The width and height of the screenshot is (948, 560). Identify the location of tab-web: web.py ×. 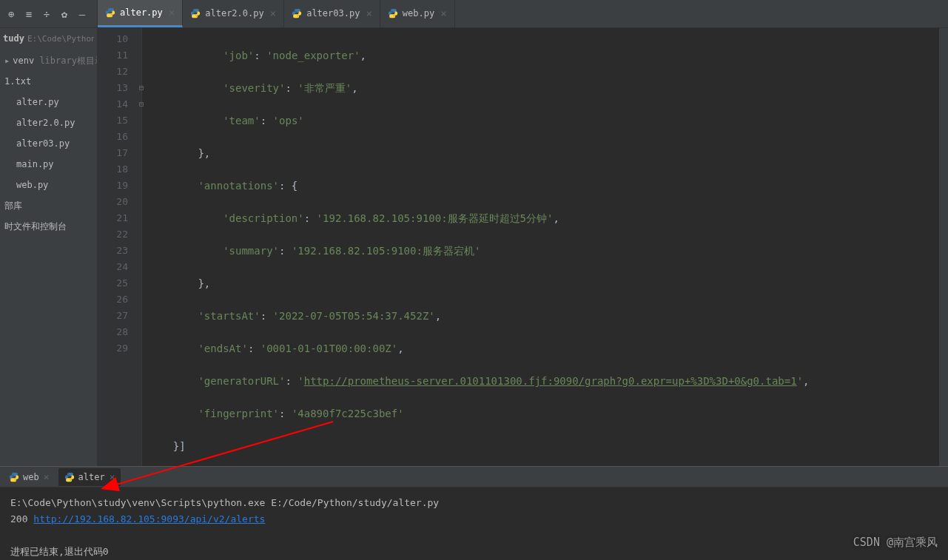
(417, 13).